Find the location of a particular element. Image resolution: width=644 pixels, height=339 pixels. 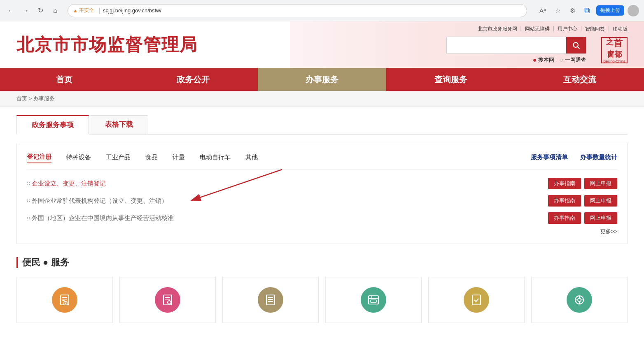

security-warning: ▲ 不安全 is located at coordinates (83, 11).